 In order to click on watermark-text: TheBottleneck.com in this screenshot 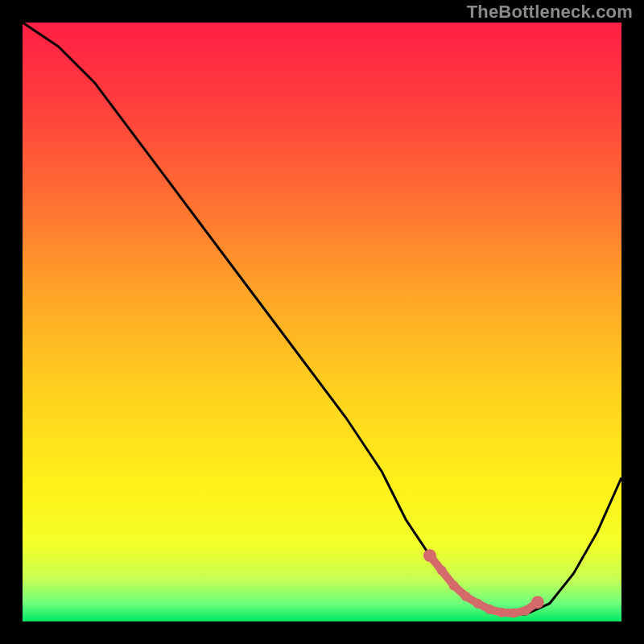, I will do `click(550, 12)`.